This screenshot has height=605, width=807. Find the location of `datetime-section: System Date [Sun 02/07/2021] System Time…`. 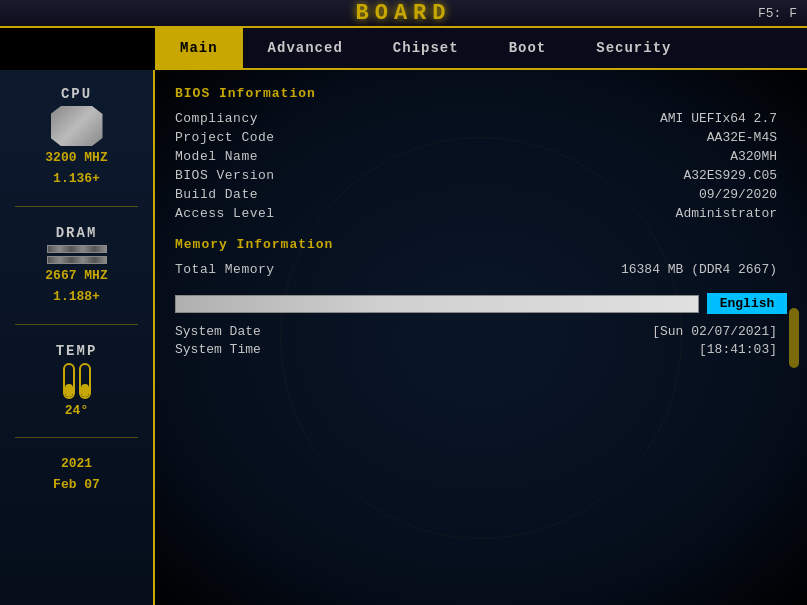

datetime-section: System Date [Sun 02/07/2021] System Time… is located at coordinates (481, 340).